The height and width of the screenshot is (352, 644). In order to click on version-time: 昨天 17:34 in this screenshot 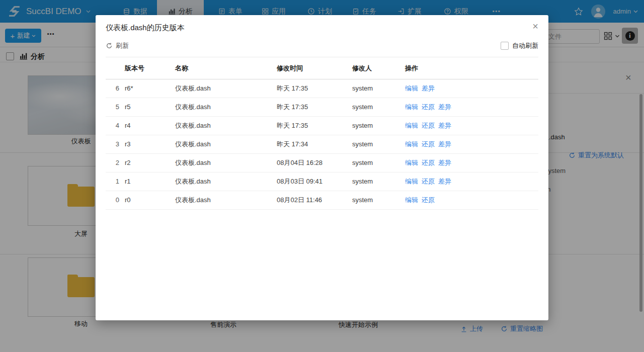, I will do `click(292, 144)`.